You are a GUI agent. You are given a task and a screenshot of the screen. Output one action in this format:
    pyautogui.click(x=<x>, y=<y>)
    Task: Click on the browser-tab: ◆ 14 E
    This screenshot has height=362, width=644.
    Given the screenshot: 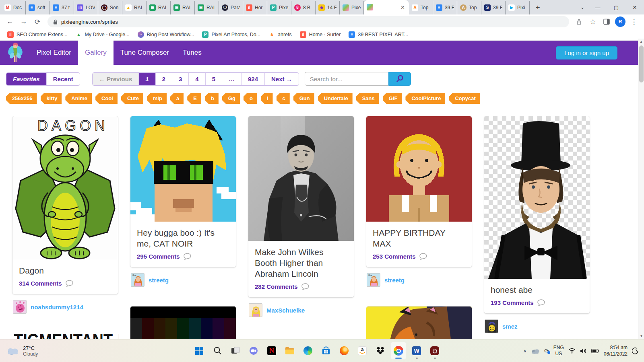 What is the action you would take?
    pyautogui.click(x=328, y=8)
    